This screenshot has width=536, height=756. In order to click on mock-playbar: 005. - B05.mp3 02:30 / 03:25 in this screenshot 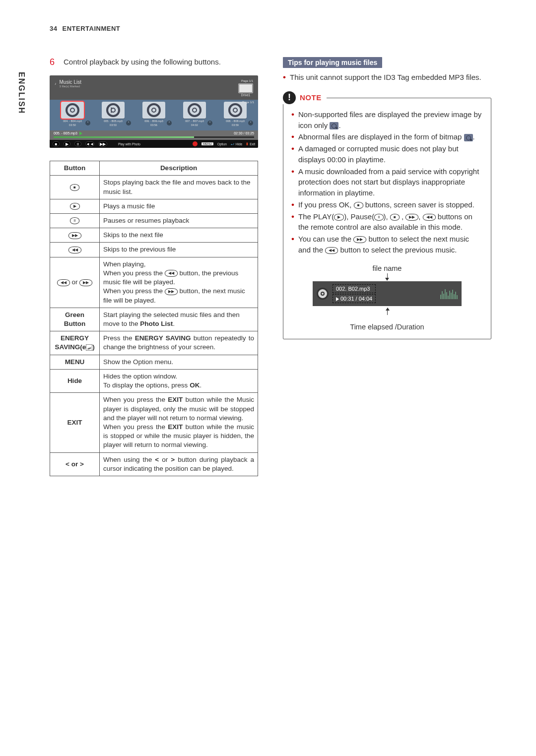, I will do `click(154, 135)`.